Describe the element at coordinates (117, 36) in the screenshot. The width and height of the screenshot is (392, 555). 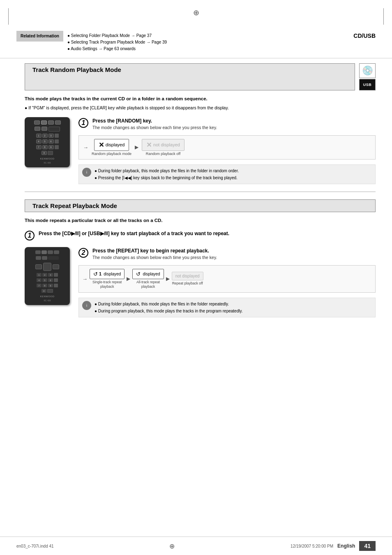
I see `related-info-item-1: ● Selecting Folder Playback Mode → Page …` at that location.